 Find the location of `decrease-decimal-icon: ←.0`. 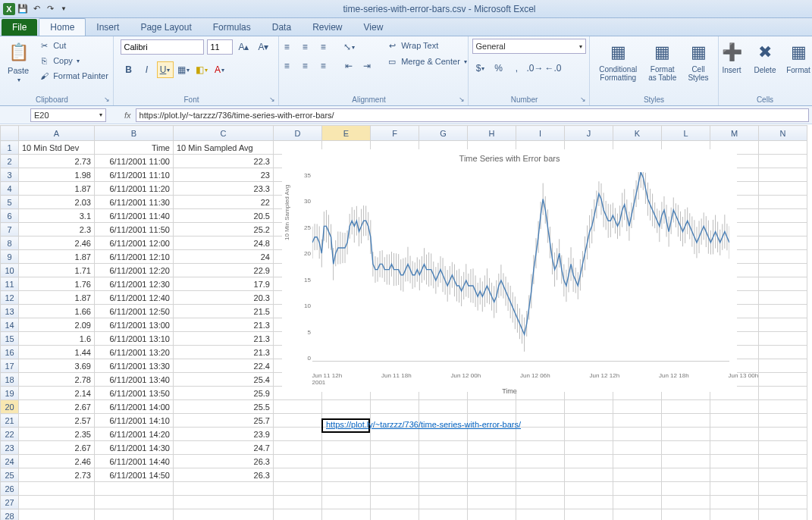

decrease-decimal-icon: ←.0 is located at coordinates (553, 68).